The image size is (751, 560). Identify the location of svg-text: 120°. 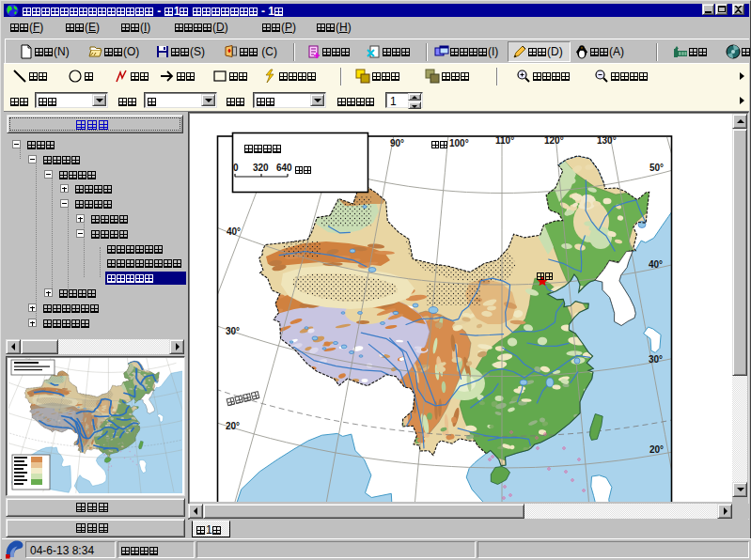
(555, 141).